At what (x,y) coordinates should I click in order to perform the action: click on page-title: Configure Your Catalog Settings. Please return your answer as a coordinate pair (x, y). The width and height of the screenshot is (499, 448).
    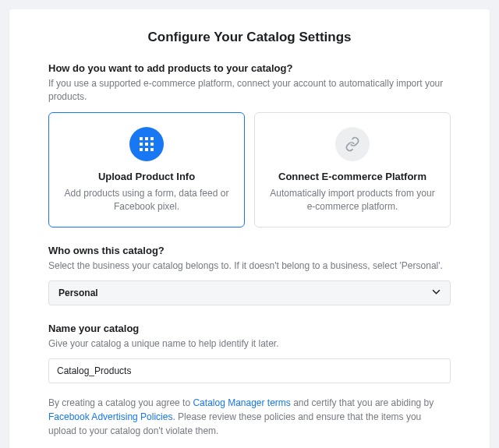
    Looking at the image, I should click on (250, 37).